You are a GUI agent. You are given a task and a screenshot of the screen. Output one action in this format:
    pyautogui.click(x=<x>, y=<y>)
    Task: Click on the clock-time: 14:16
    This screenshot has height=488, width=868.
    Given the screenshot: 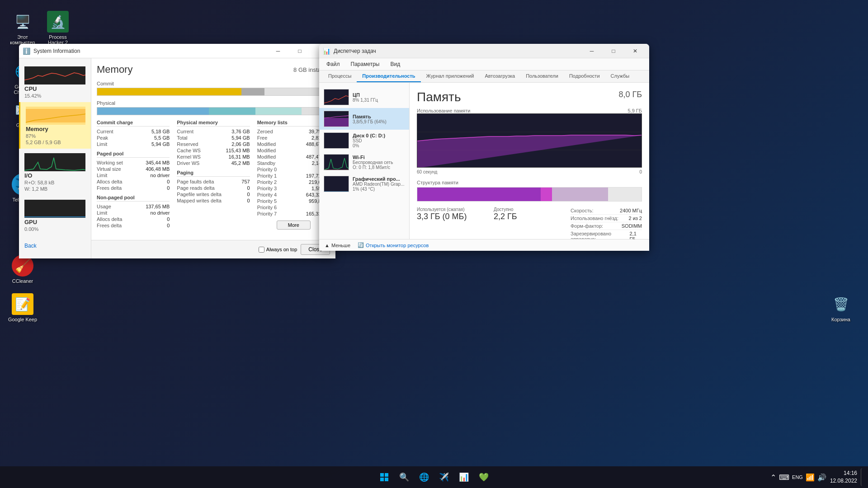 What is the action you would take?
    pyautogui.click(x=844, y=474)
    